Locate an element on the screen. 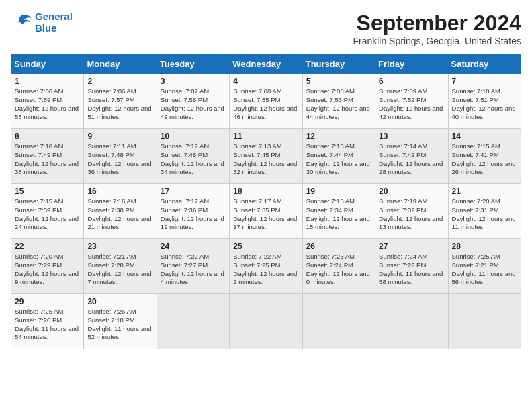 This screenshot has height=411, width=532. table-row: 19Sunrise: 7:18 AMSunset: 7:34 PMDayligh… is located at coordinates (339, 212).